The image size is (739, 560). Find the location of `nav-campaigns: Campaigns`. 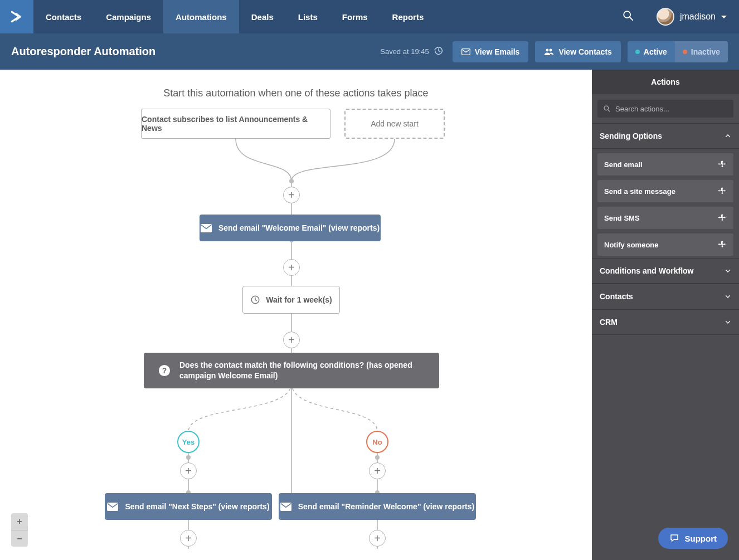

nav-campaigns: Campaigns is located at coordinates (128, 17).